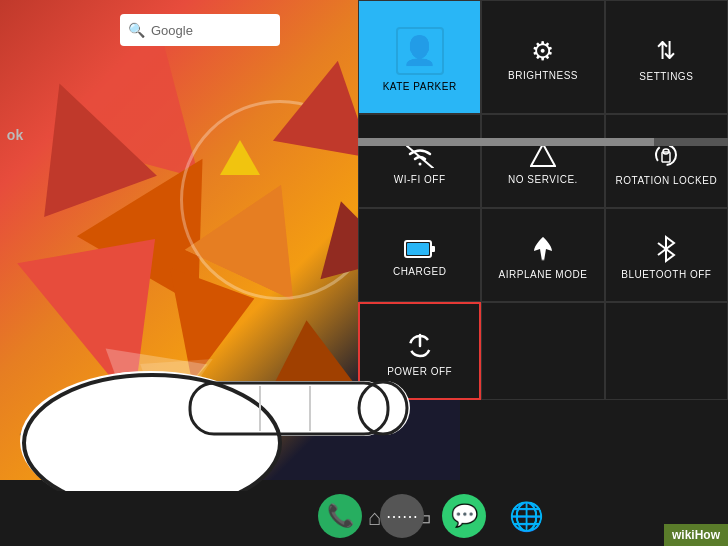 The image size is (728, 546). I want to click on profile-avatar: 👤, so click(420, 51).